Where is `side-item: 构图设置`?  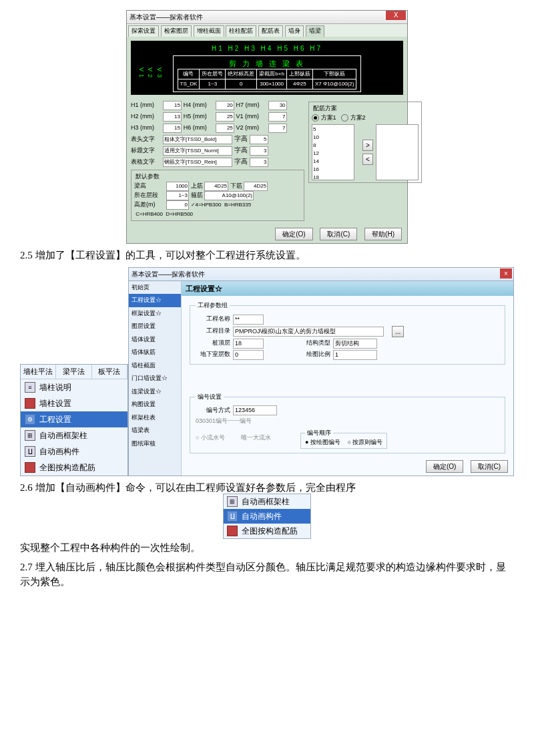 side-item: 构图设置 is located at coordinates (155, 405).